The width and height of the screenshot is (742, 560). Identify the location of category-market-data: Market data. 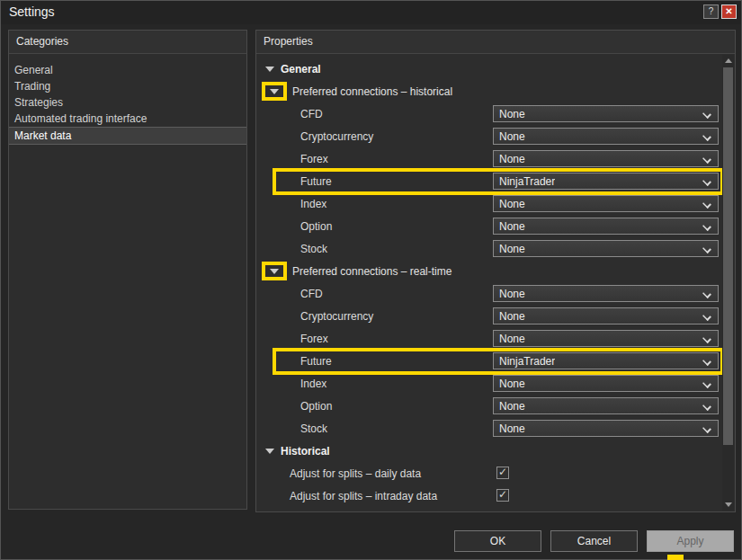
(128, 136).